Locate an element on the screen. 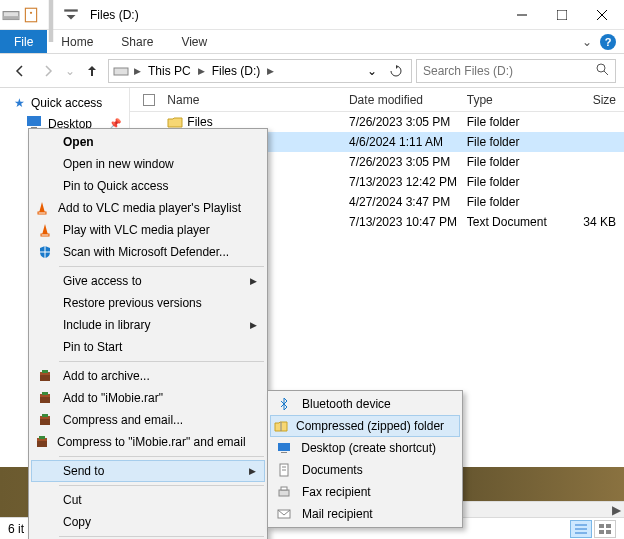  up-button is located at coordinates (92, 71).